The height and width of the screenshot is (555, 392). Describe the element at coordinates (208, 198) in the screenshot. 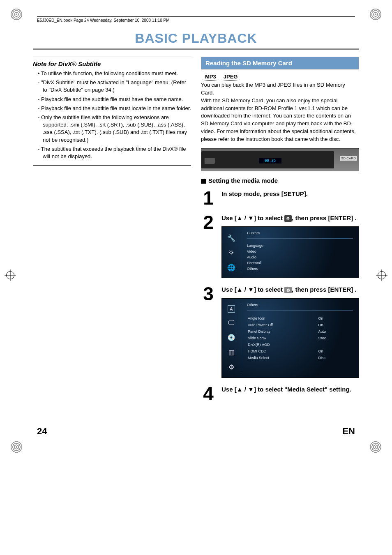

I see `step-number: 1` at that location.